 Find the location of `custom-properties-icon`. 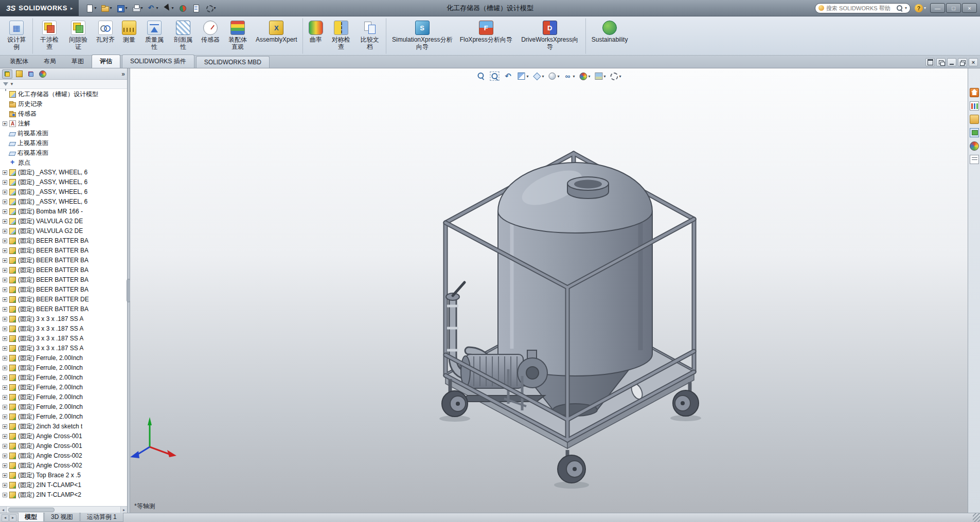

custom-properties-icon is located at coordinates (974, 159).